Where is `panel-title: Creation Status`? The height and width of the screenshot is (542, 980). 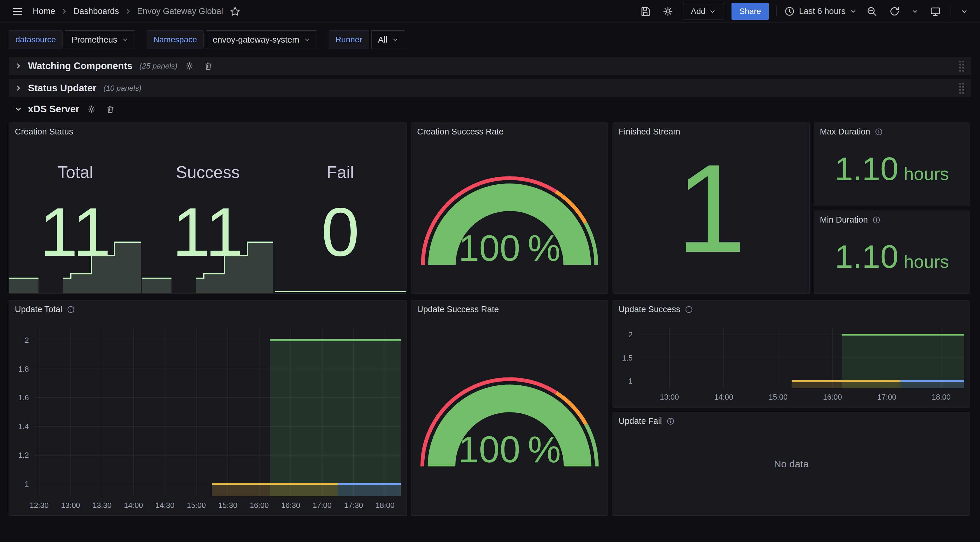 panel-title: Creation Status is located at coordinates (44, 132).